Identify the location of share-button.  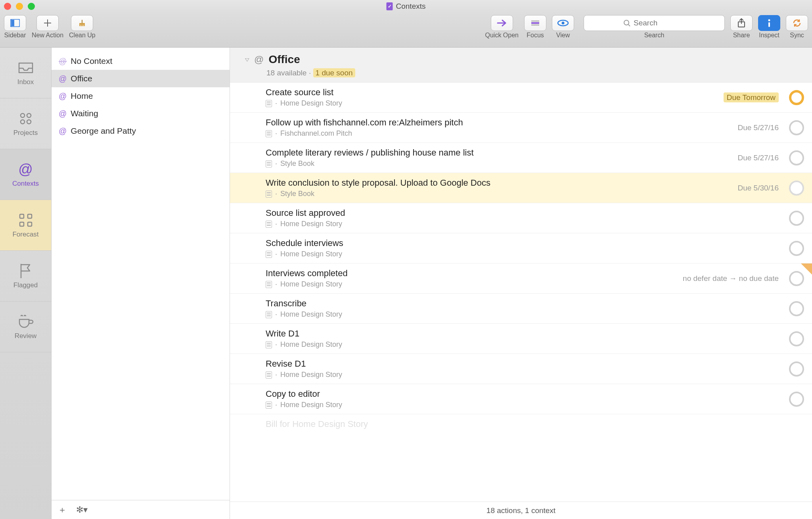
(741, 23).